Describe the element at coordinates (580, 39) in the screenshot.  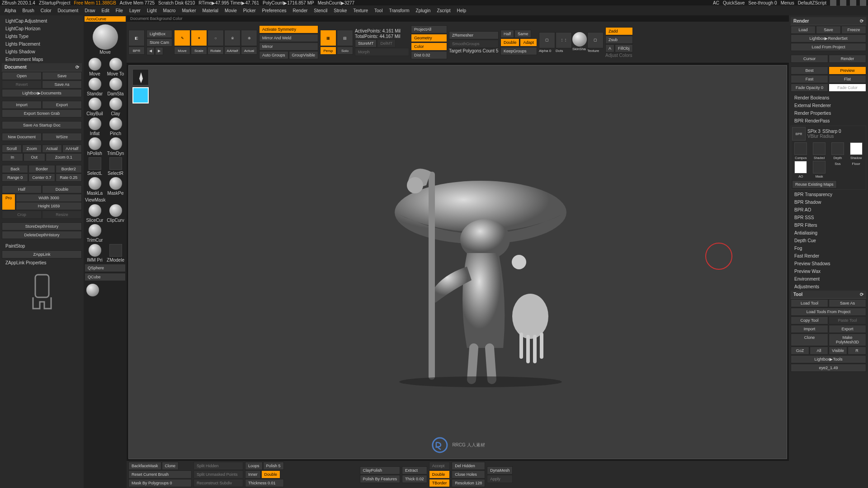
I see `skinshade-icon` at that location.